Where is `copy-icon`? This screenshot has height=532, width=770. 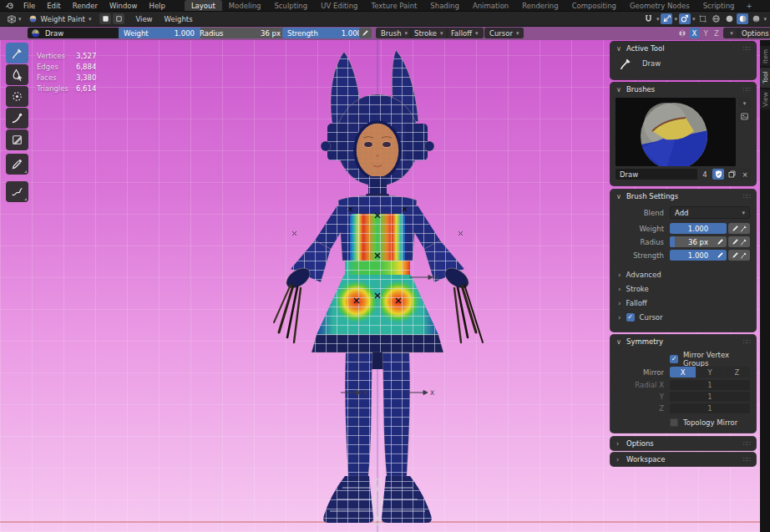
copy-icon is located at coordinates (732, 174).